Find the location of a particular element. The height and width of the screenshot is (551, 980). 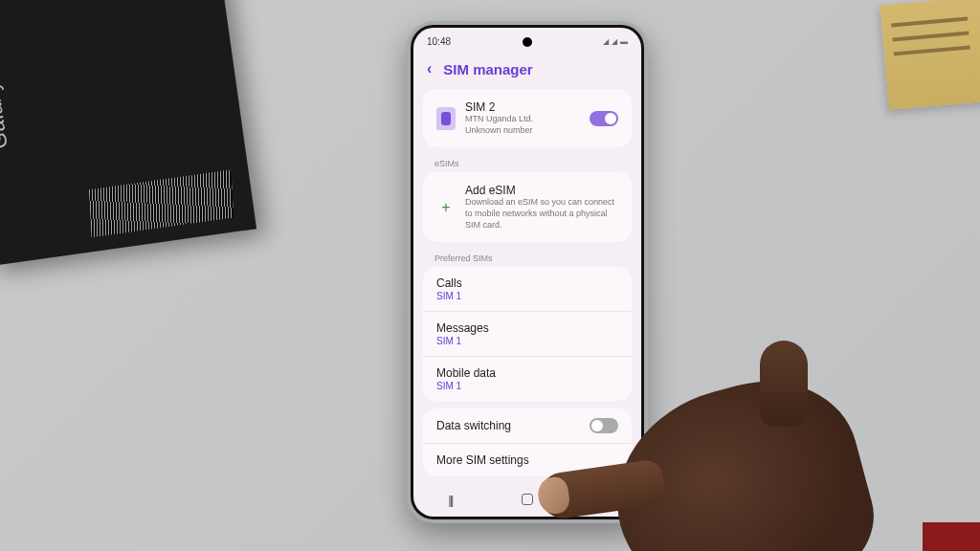

user-hand is located at coordinates (693, 441).